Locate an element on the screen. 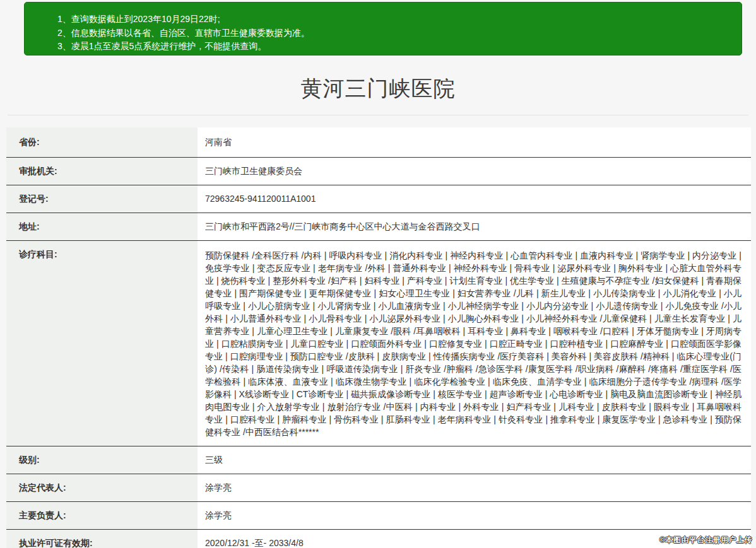 The image size is (756, 548). field-value: 三级 is located at coordinates (475, 460).